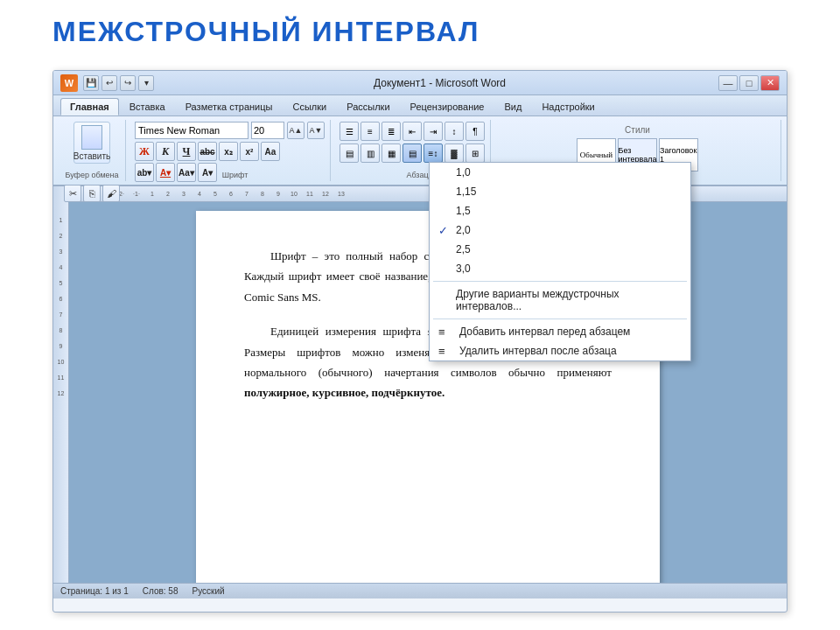 The image size is (840, 630). What do you see at coordinates (370, 153) in the screenshot?
I see `align-center-button: ▥` at bounding box center [370, 153].